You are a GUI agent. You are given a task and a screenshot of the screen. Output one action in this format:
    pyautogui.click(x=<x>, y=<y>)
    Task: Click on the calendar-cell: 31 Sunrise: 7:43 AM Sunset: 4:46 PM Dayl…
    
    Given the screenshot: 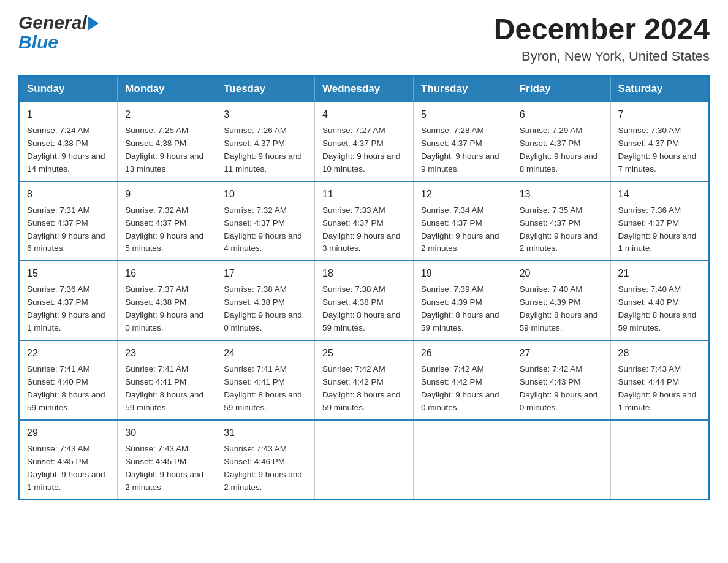 What is the action you would take?
    pyautogui.click(x=266, y=460)
    